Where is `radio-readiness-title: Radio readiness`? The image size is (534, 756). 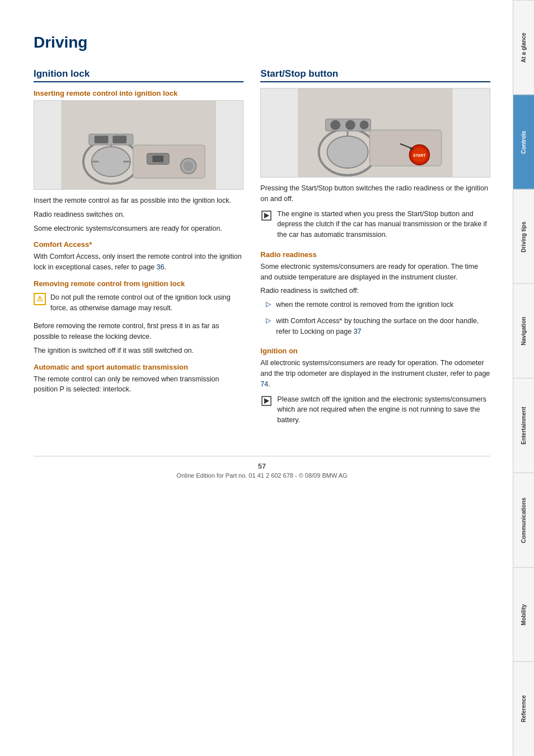 radio-readiness-title: Radio readiness is located at coordinates (375, 254).